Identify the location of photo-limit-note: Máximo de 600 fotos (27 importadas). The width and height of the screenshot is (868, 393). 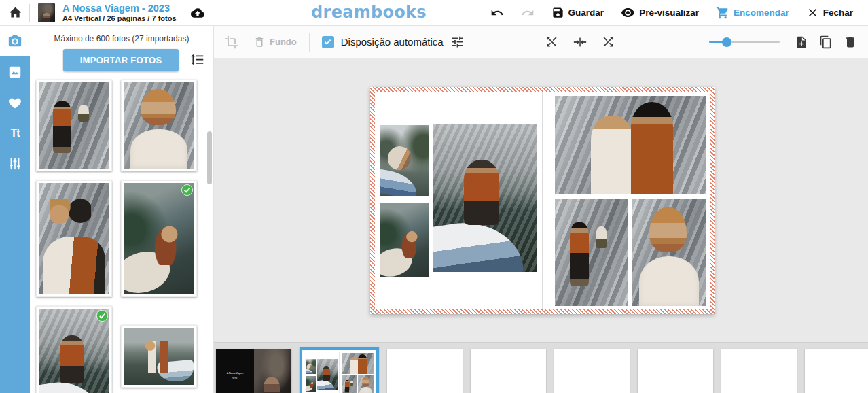
(122, 39).